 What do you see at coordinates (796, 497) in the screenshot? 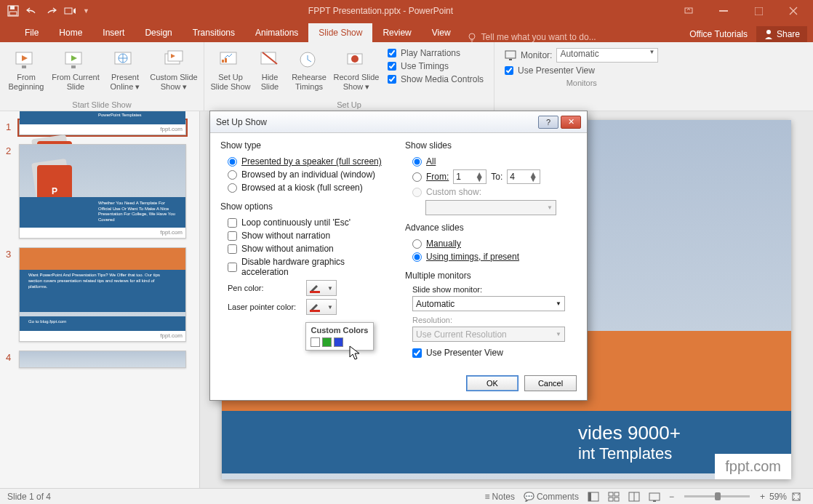
I see `fit-to-window-button` at bounding box center [796, 497].